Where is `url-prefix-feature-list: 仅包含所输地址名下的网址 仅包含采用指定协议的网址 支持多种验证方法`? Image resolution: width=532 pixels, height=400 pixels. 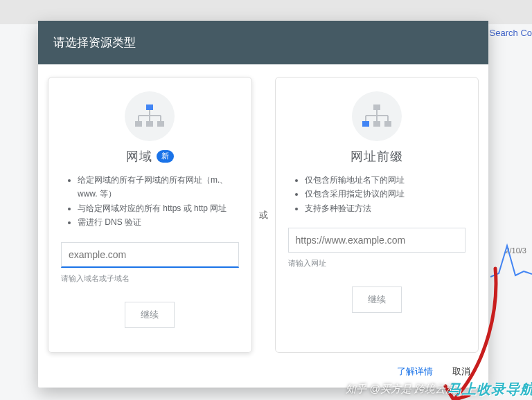 url-prefix-feature-list: 仅包含所输地址名下的网址 仅包含采用指定协议的网址 支持多种验证方法 is located at coordinates (377, 194).